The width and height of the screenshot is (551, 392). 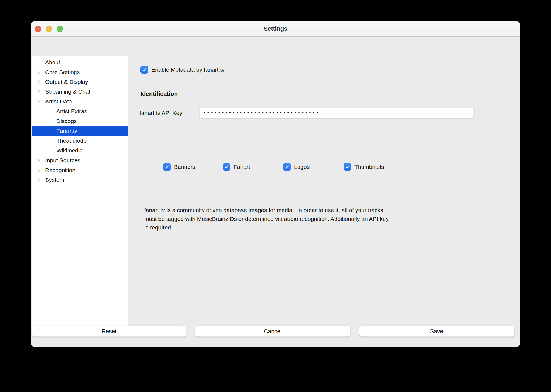 I want to click on zoom-button, so click(x=60, y=29).